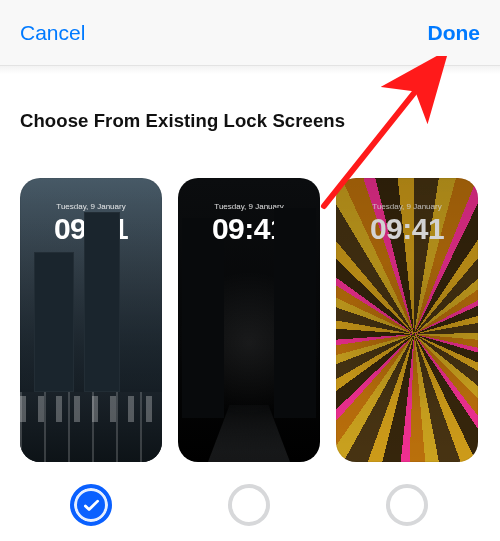 The width and height of the screenshot is (500, 541). I want to click on section-title: Choose From Existing Lock Screens, so click(250, 121).